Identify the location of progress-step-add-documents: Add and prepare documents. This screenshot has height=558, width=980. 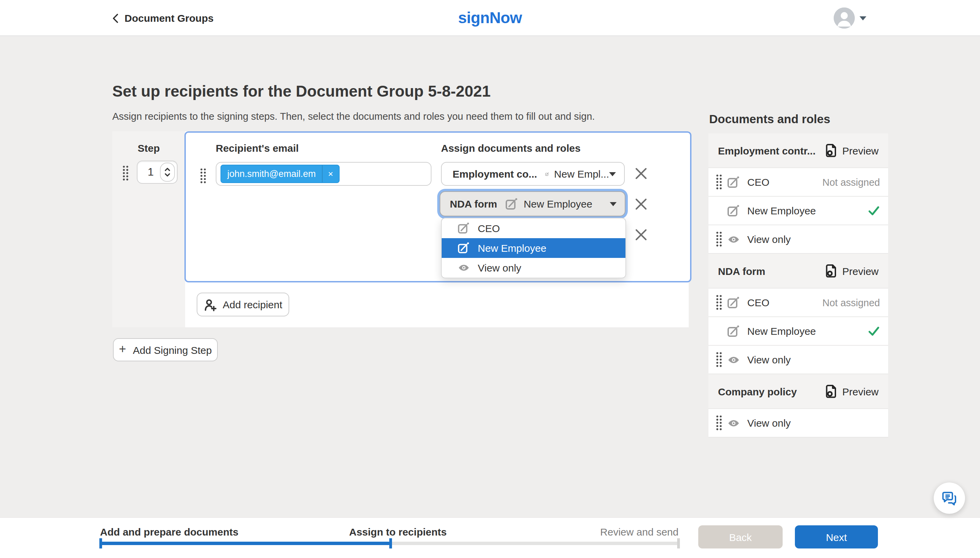
(169, 532).